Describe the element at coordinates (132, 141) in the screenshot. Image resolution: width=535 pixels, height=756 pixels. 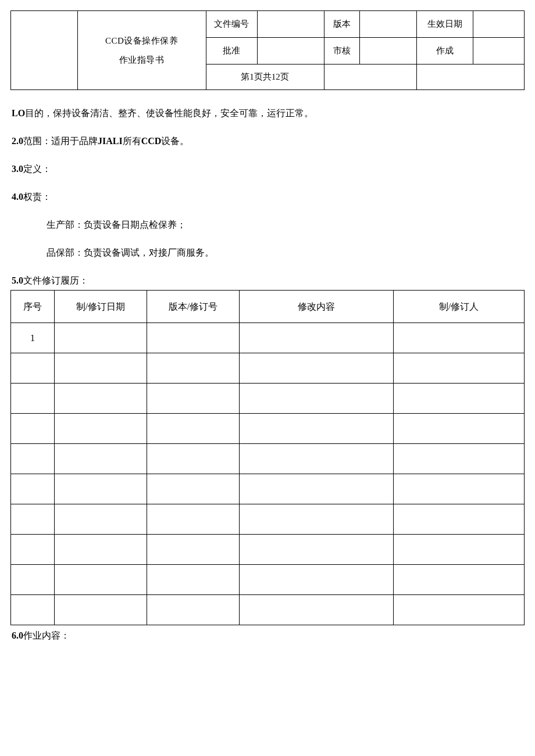
I see `section-2-text2: 所有` at that location.